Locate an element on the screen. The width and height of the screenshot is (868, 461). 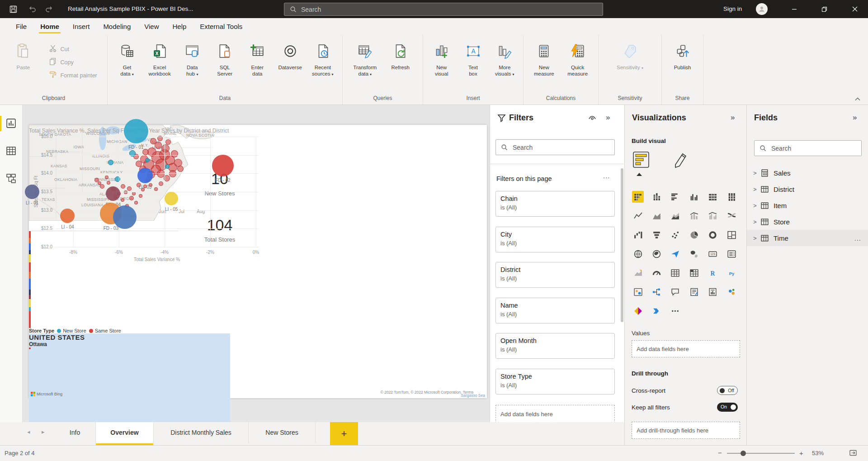
page-tab-new-stores: New Stores is located at coordinates (282, 432).